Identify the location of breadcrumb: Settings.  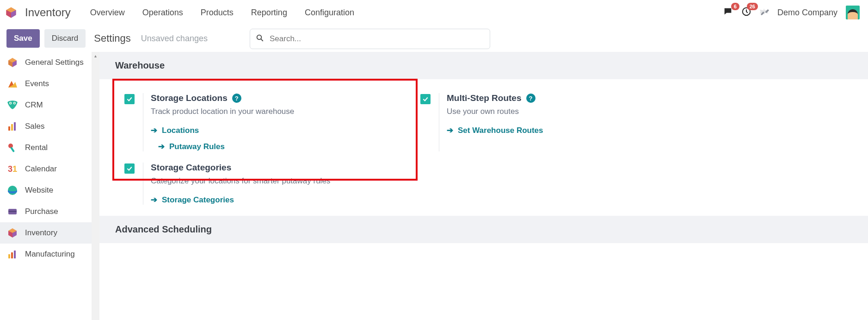
(112, 38).